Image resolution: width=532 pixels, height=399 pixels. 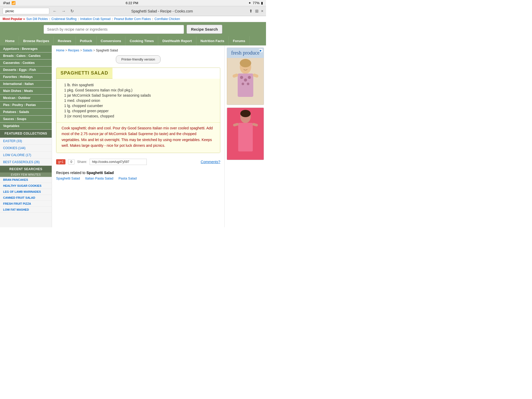 I want to click on recent-searches-header: RECENT SEARCHES, so click(x=26, y=169).